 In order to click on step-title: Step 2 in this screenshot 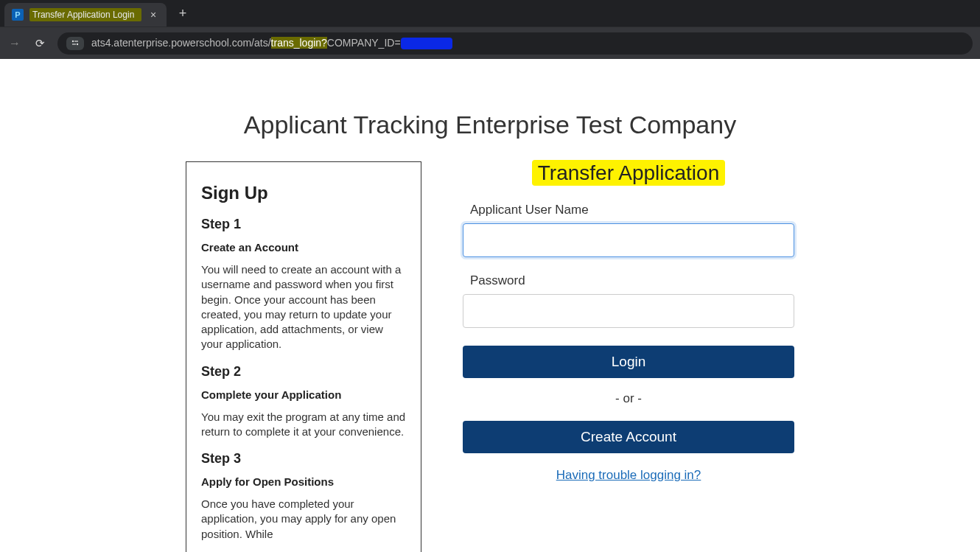, I will do `click(304, 371)`.